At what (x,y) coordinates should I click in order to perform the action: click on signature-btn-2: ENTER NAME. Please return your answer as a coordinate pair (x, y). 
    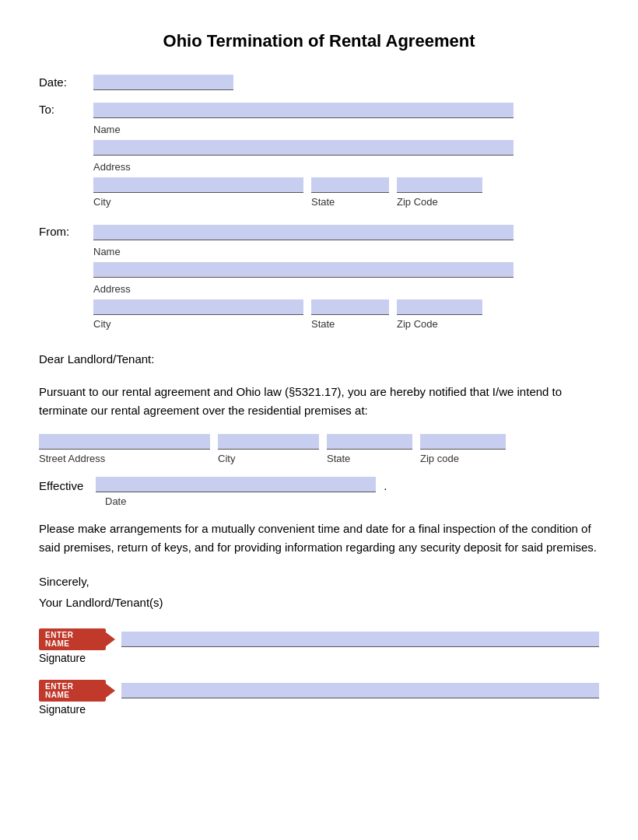
    Looking at the image, I should click on (72, 691).